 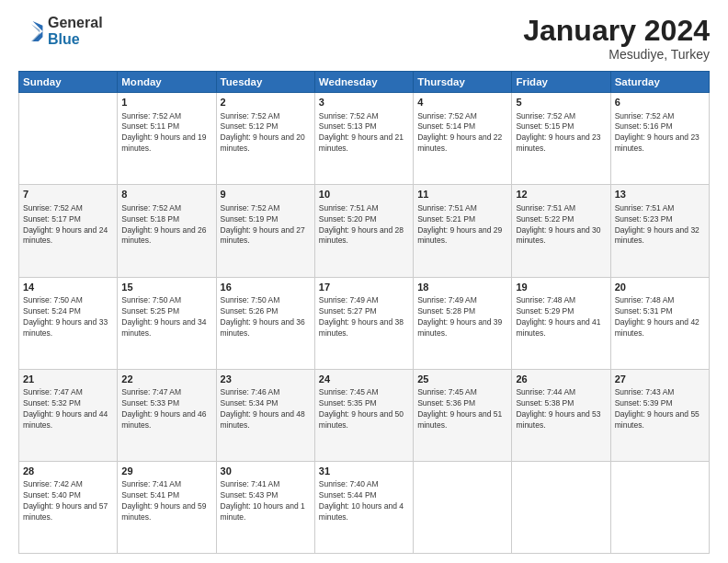 What do you see at coordinates (364, 507) in the screenshot?
I see `calendar-cell: 31Sunrise: 7:40 AMSunset: 5:44 PMDayligh…` at bounding box center [364, 507].